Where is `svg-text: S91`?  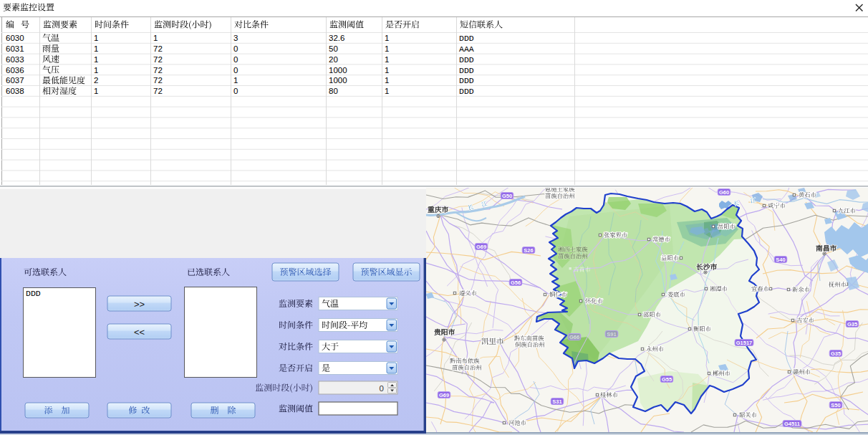
svg-text: S91 is located at coordinates (612, 334).